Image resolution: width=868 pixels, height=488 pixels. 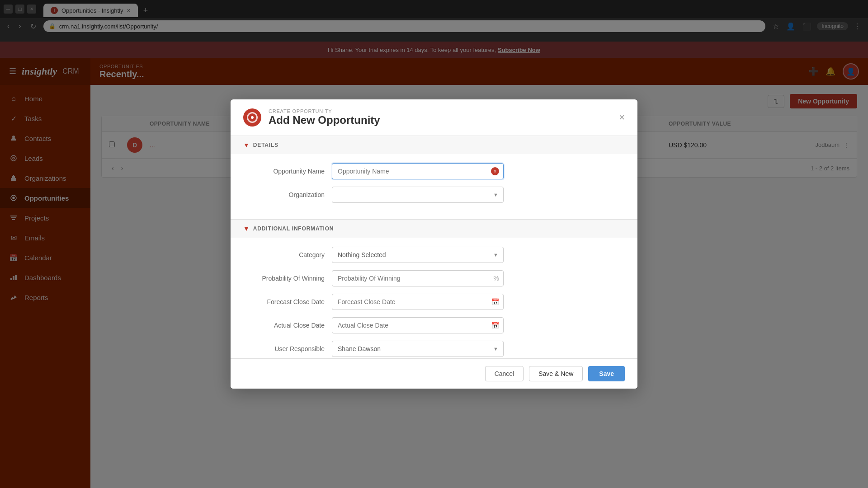 What do you see at coordinates (607, 374) in the screenshot?
I see `save-button: Save` at bounding box center [607, 374].